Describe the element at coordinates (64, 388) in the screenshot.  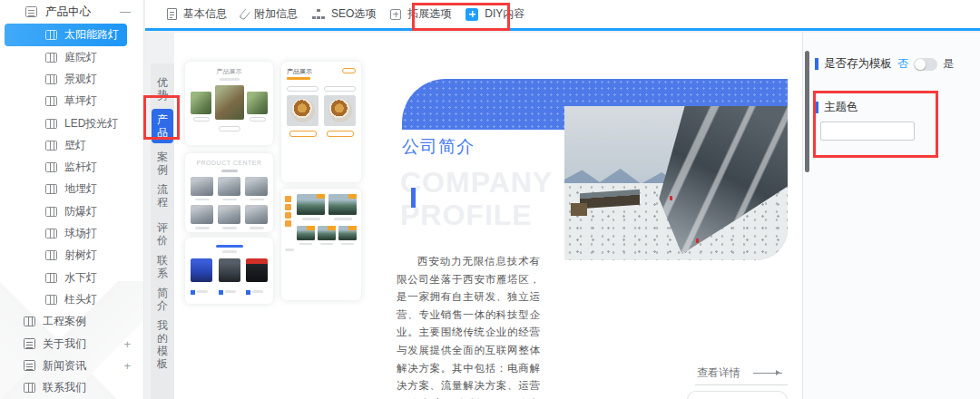
I see `sidebar-item-label: 联系我们` at that location.